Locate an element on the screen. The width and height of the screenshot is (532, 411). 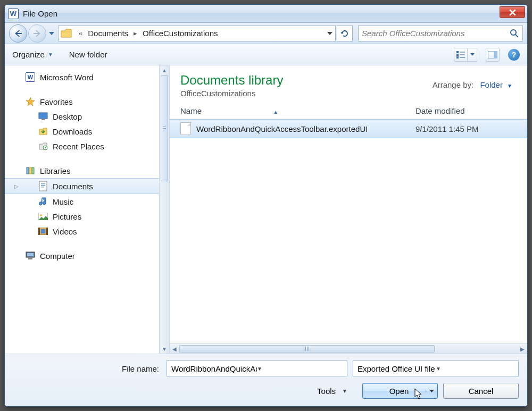
open-label: Open is located at coordinates (401, 391).